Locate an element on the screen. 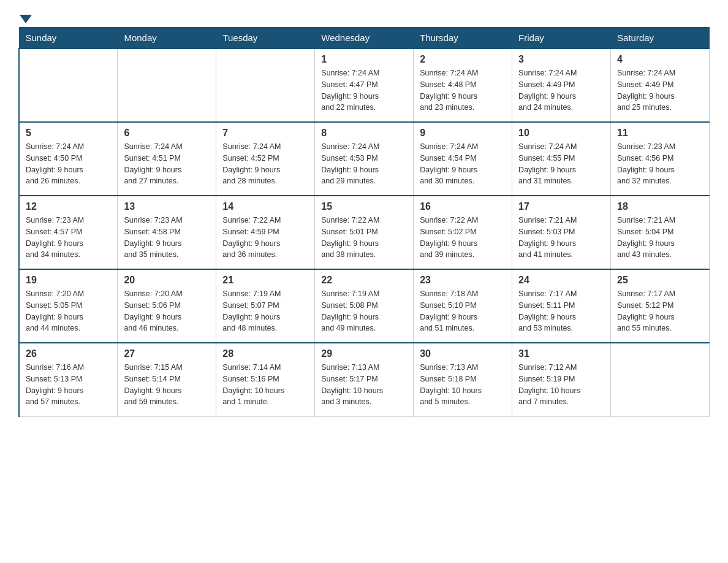 The width and height of the screenshot is (728, 563). day-info: Sunrise: 7:24 AM Sunset: 4:55 PM Dayligh… is located at coordinates (561, 164).